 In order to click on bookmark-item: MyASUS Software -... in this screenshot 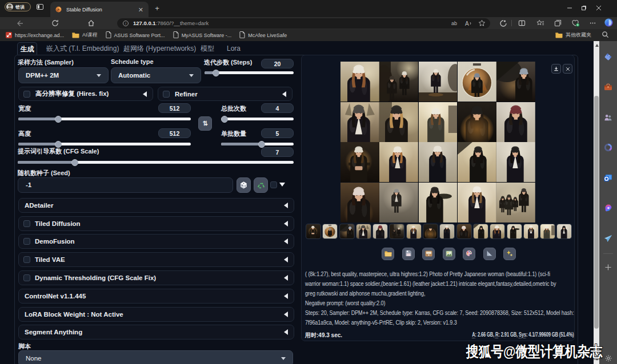, I will do `click(202, 35)`.